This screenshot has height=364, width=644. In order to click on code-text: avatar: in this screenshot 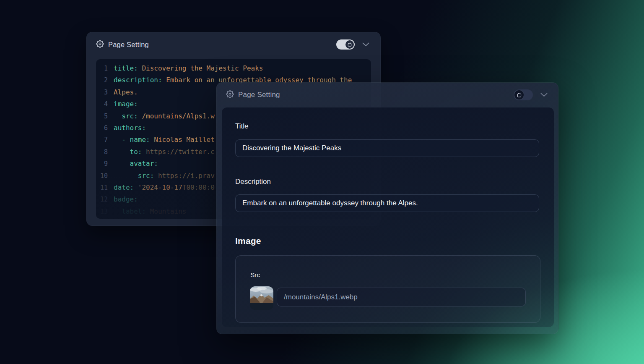, I will do `click(136, 164)`.